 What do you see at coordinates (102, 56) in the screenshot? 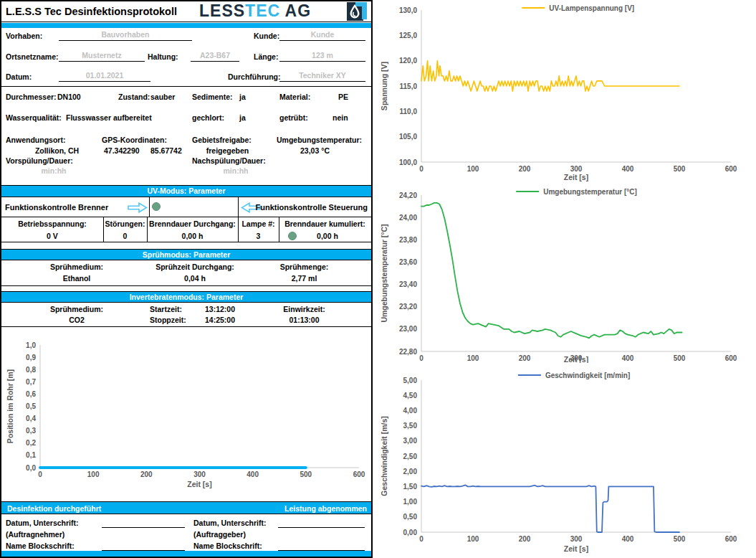
I see `ortsnetzname-field: Musternetz` at bounding box center [102, 56].